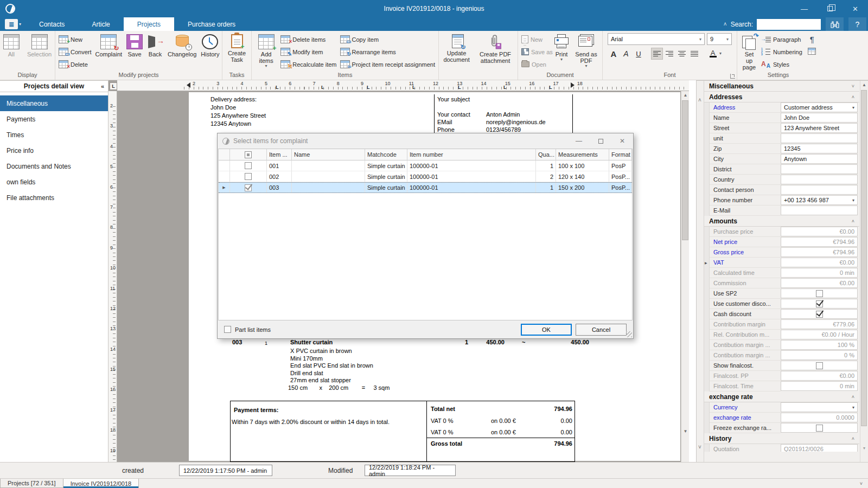 The image size is (868, 488). I want to click on collapse-sidebar-icon: «, so click(102, 86).